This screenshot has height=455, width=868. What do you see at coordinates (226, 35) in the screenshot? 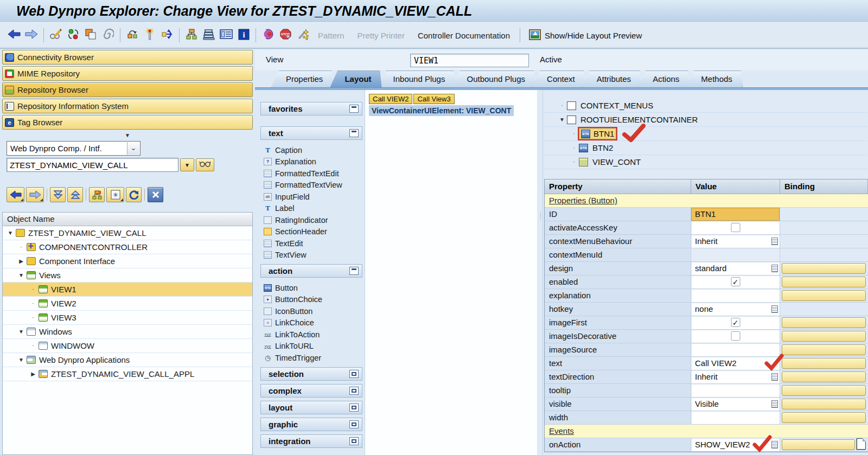
I see `detail-view-button` at bounding box center [226, 35].